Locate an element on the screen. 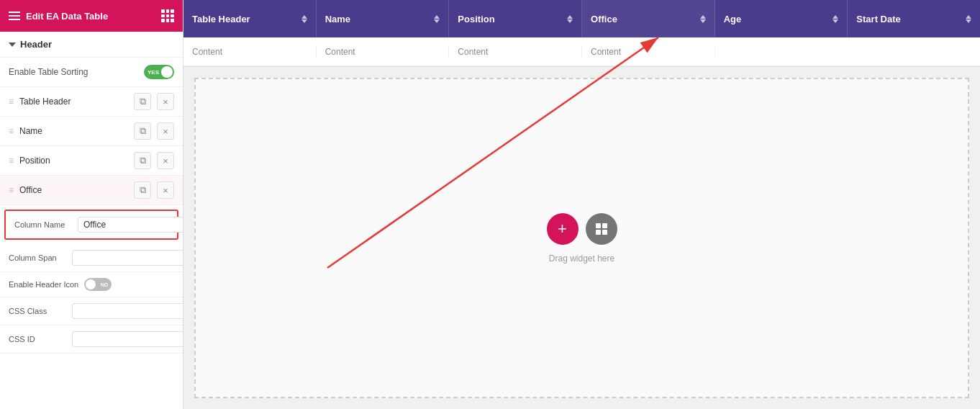  column-item-name: ≡ Name ⧉ × is located at coordinates (91, 131).